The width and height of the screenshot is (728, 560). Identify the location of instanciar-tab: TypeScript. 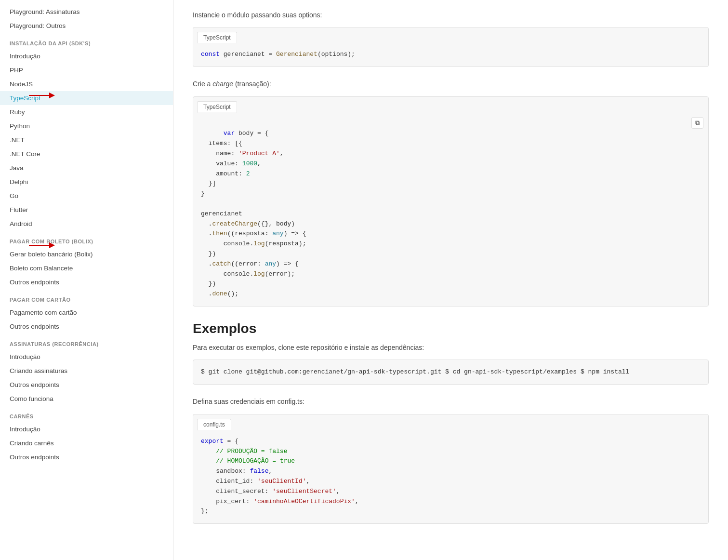
(217, 38).